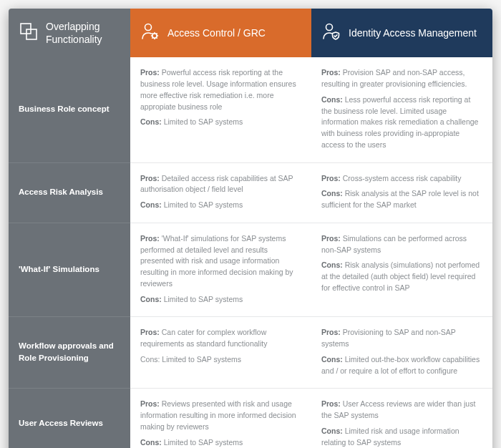 The image size is (501, 448). I want to click on iam-cell: Pros: User Access reviews are wider than…, so click(402, 418).